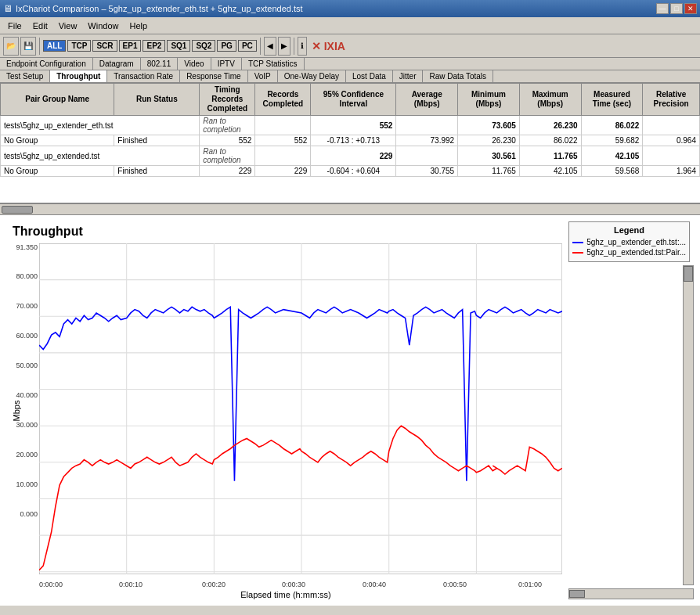  Describe the element at coordinates (130, 45) in the screenshot. I see `filter-ep1: EP1` at that location.